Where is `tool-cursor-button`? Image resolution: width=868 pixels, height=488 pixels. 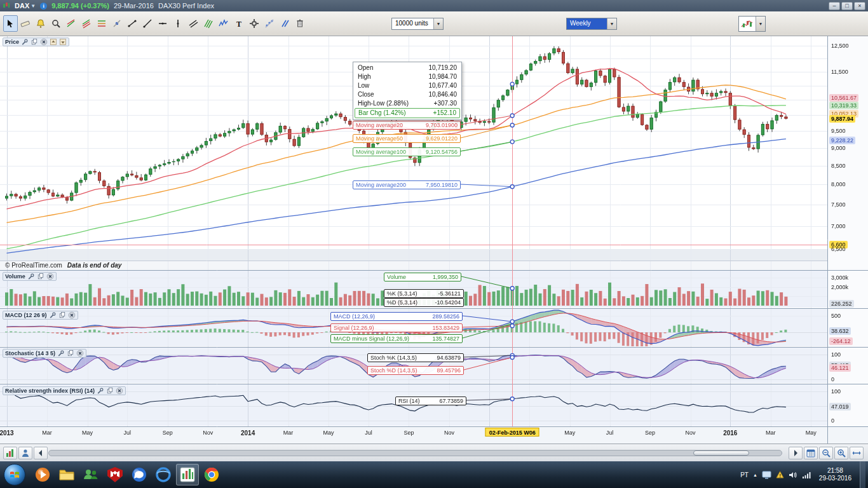
tool-cursor-button is located at coordinates (10, 24).